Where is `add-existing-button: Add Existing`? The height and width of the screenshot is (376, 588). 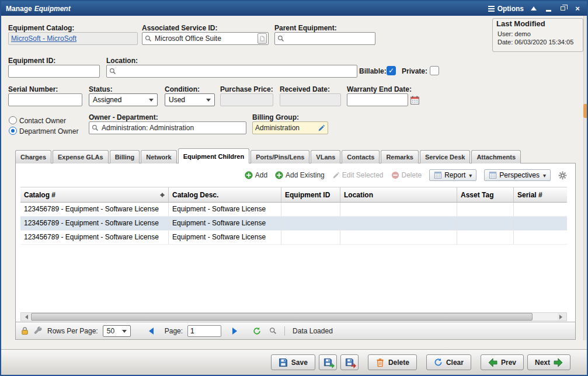
add-existing-button: Add Existing is located at coordinates (300, 175).